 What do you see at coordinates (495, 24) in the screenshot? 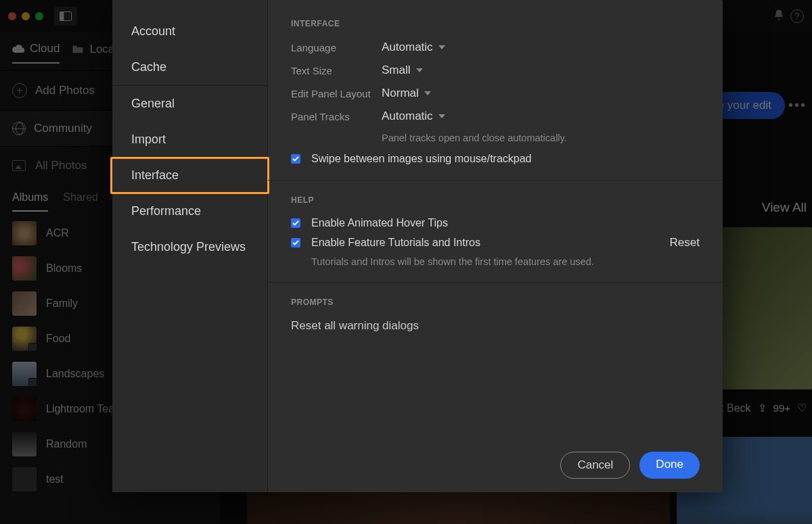
I see `section-interface-heading: INTERFACE` at bounding box center [495, 24].